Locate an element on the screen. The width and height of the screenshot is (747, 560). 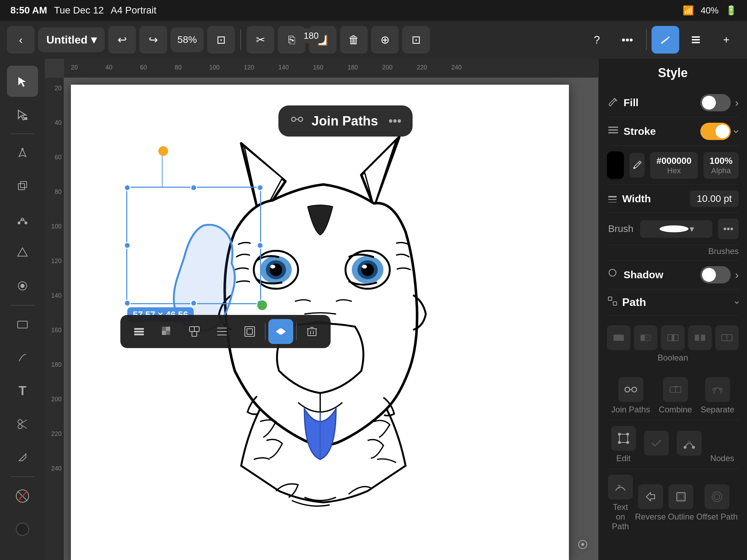
arrange-button: ⊕ is located at coordinates (385, 40).